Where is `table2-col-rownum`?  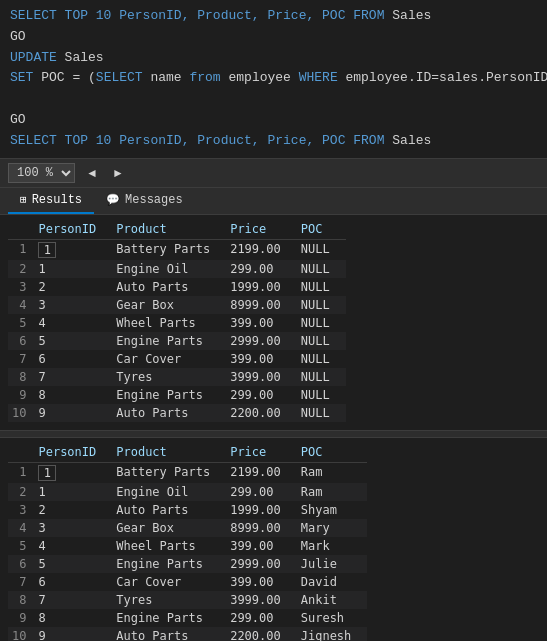
table2-col-rownum is located at coordinates (21, 452).